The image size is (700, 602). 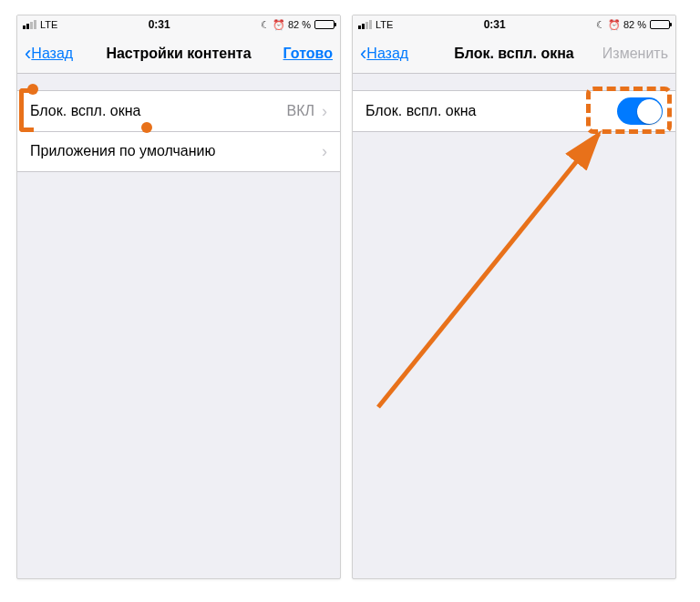 I want to click on nav-bar: ‹ Назад Блок. вспл. окна Изменить, so click(x=514, y=54).